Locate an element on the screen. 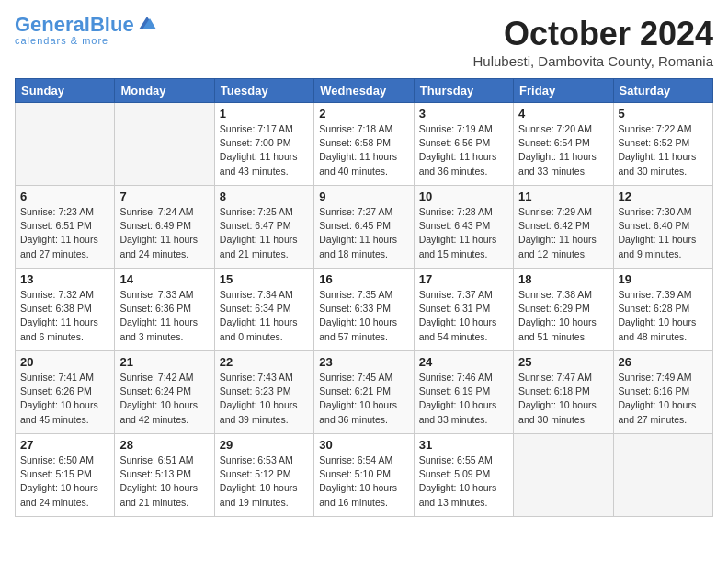 This screenshot has height=563, width=728. day-info: Sunrise: 7:30 AMSunset: 6:40 PMDaylight:… is located at coordinates (664, 234).